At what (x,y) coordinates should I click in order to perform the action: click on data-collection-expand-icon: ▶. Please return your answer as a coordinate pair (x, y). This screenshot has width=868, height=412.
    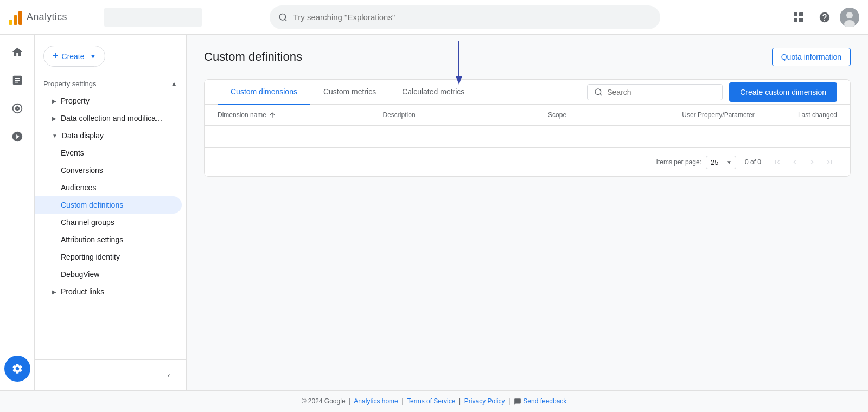
    Looking at the image, I should click on (54, 118).